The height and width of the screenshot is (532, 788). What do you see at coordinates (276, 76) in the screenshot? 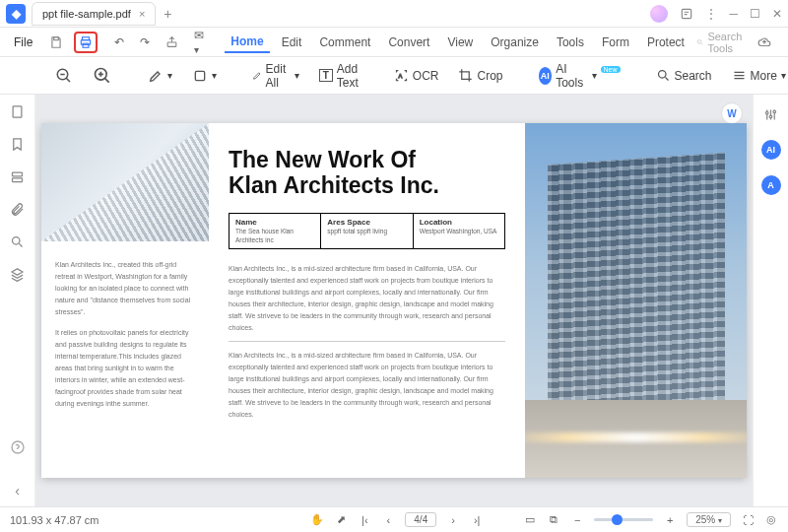
I see `edit-all-button: Edit All▾` at bounding box center [276, 76].